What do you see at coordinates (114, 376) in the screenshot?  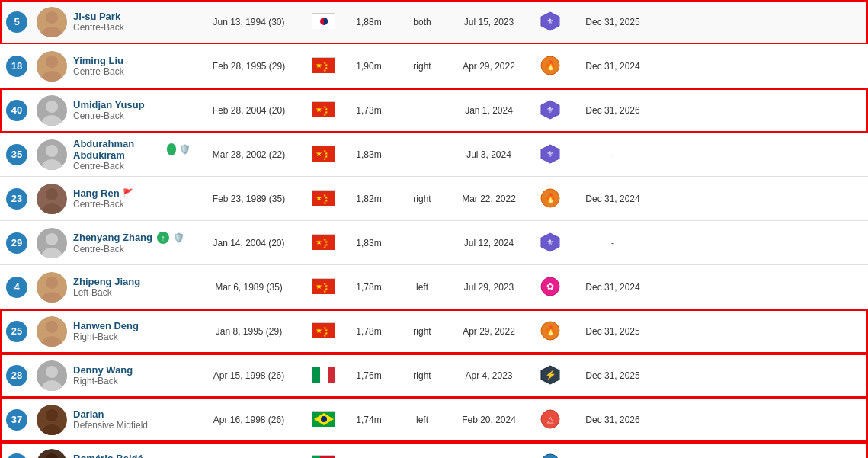 I see `player-info-cell: Denny WangRight-Back` at bounding box center [114, 376].